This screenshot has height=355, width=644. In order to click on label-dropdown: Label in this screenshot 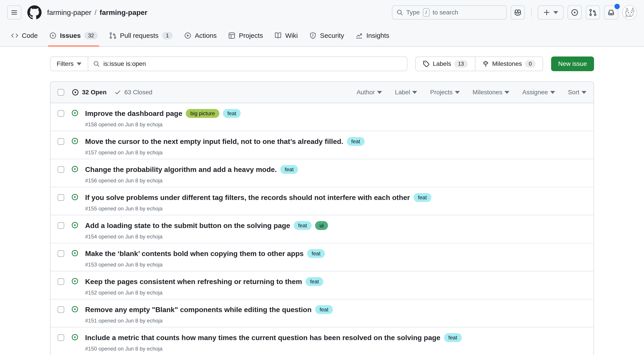, I will do `click(406, 92)`.